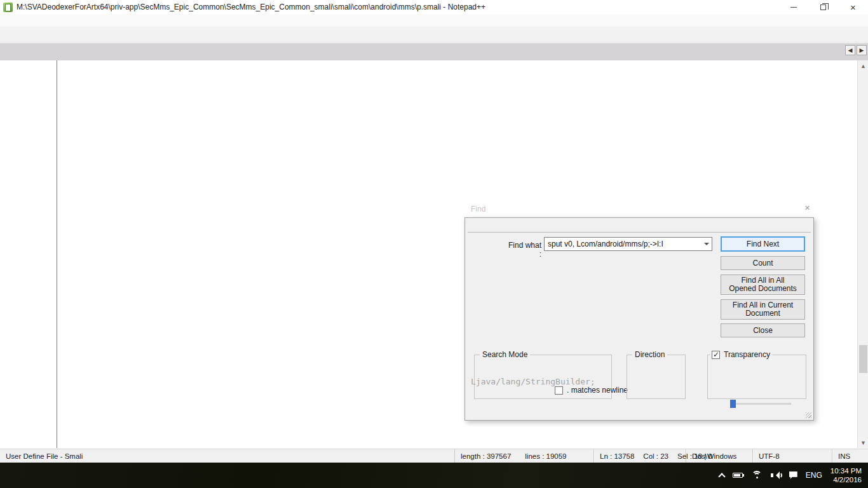 The image size is (868, 488). I want to click on transparency-group, so click(757, 377).